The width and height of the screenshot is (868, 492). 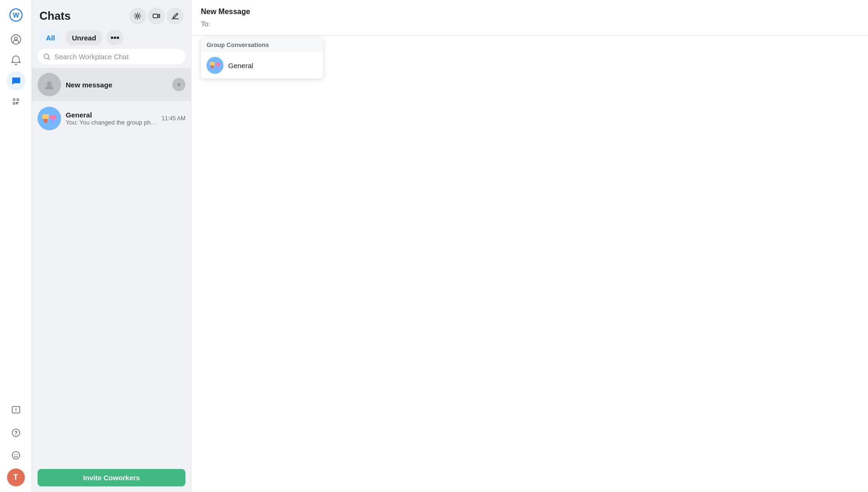 What do you see at coordinates (206, 23) in the screenshot?
I see `to-label: To:` at bounding box center [206, 23].